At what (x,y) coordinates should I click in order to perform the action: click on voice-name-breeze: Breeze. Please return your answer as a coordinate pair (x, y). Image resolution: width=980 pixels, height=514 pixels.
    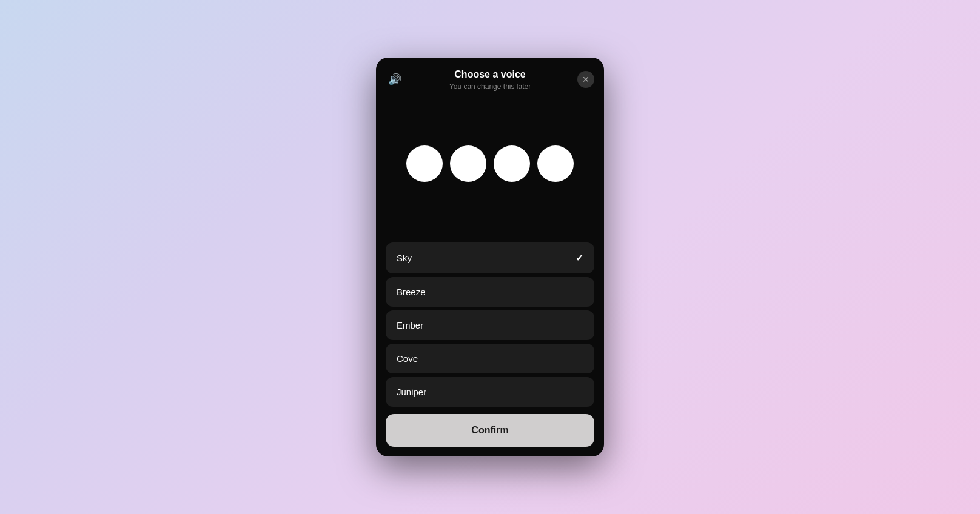
    Looking at the image, I should click on (411, 292).